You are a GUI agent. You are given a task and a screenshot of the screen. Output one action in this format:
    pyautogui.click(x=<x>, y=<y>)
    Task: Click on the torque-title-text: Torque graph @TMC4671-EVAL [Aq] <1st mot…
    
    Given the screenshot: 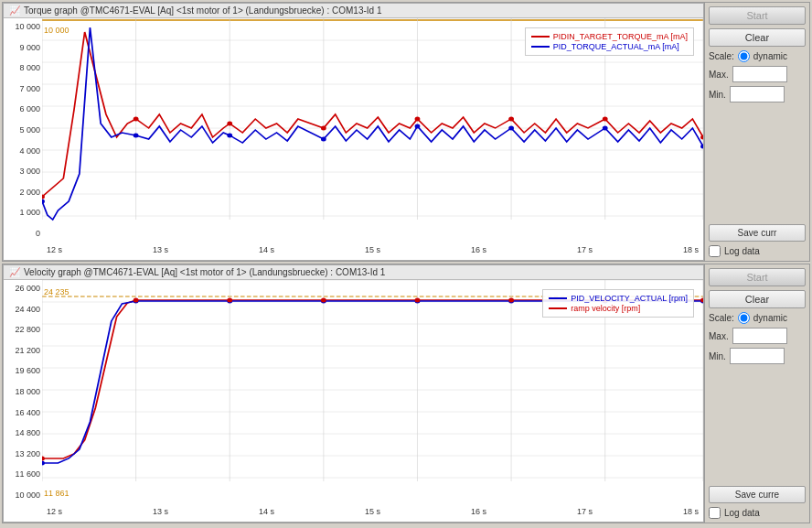 What is the action you would take?
    pyautogui.click(x=203, y=11)
    